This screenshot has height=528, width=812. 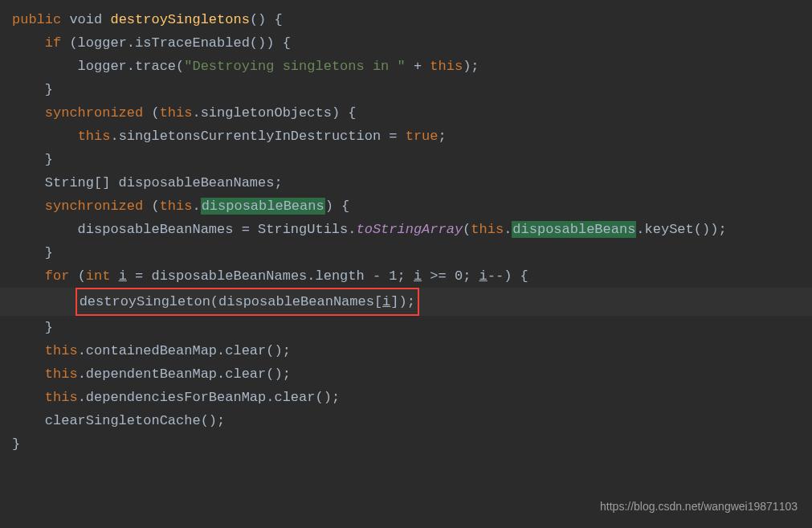 I want to click on code-line-19: this.dependenciesForBeanMap.clear();, so click(x=406, y=397).